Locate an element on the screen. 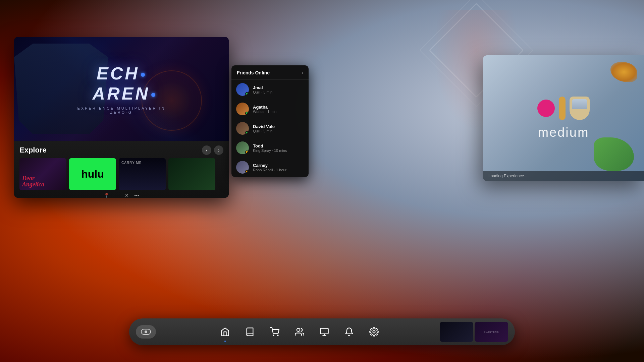 This screenshot has height=362, width=644. taskbar-home-button is located at coordinates (225, 332).